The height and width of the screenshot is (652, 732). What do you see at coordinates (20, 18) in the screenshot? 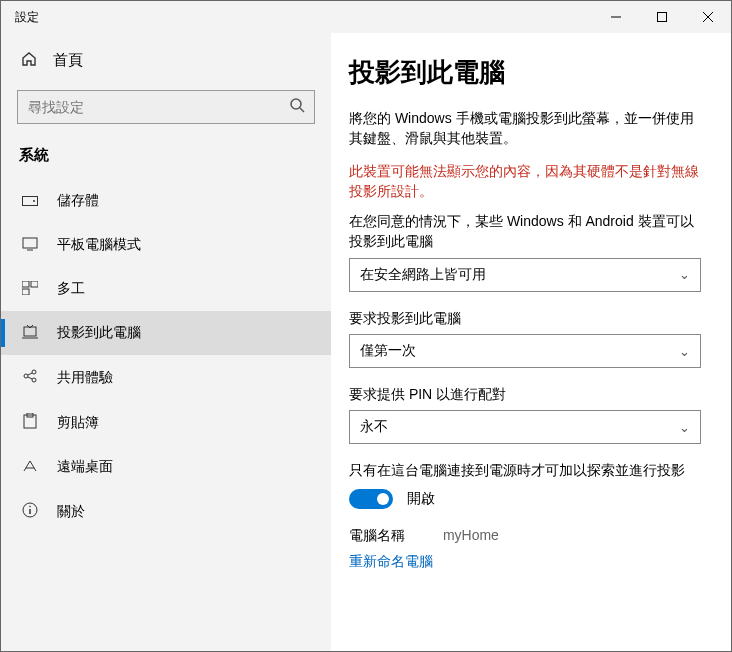
I see `window-title: 設定` at bounding box center [20, 18].